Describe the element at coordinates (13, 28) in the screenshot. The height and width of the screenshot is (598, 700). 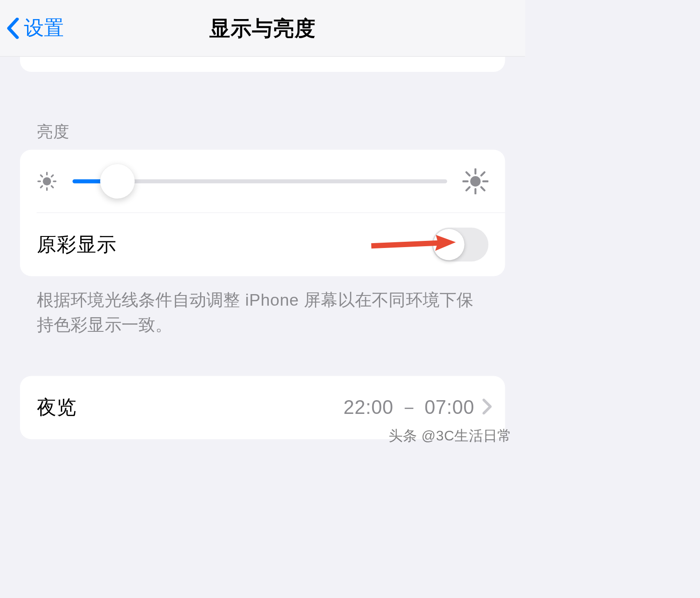
I see `chevron-left-icon` at that location.